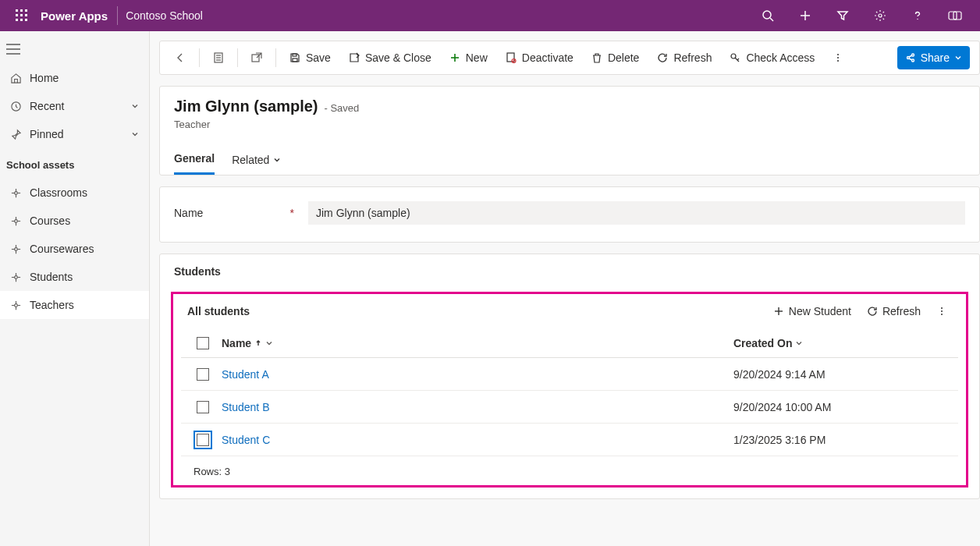  What do you see at coordinates (623, 58) in the screenshot?
I see `cmd-label: Delete` at bounding box center [623, 58].